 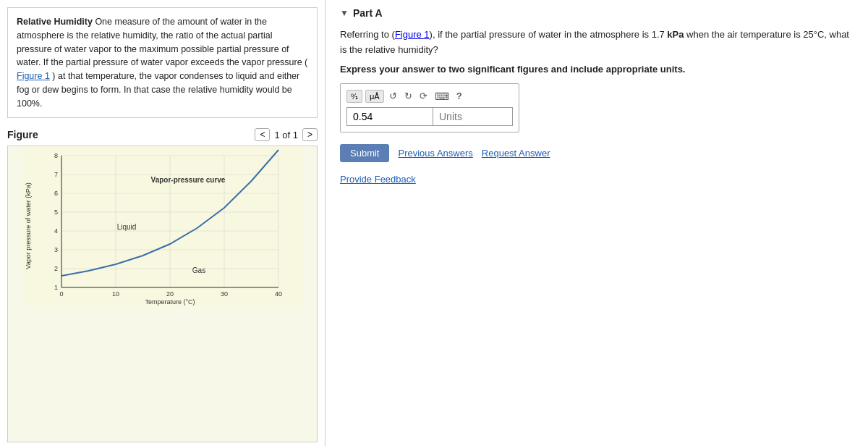 I want to click on answer-input, so click(x=390, y=117).